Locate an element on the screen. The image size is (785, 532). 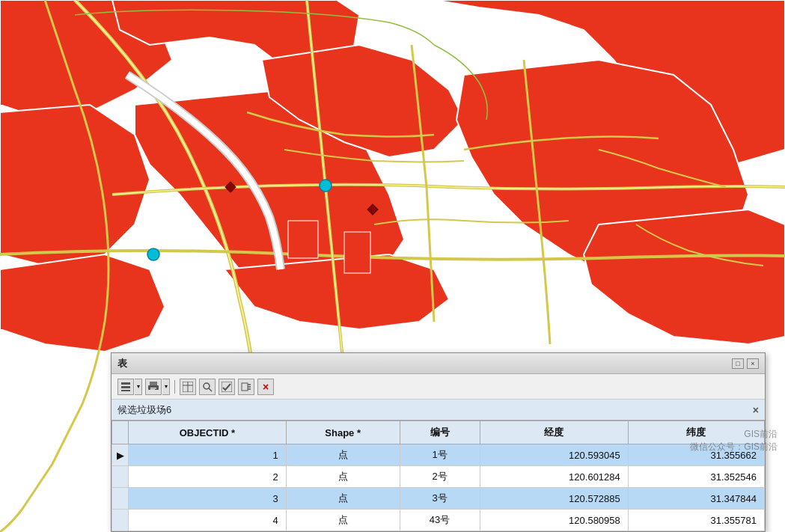
cell-bianhao: 1号 is located at coordinates (440, 455).